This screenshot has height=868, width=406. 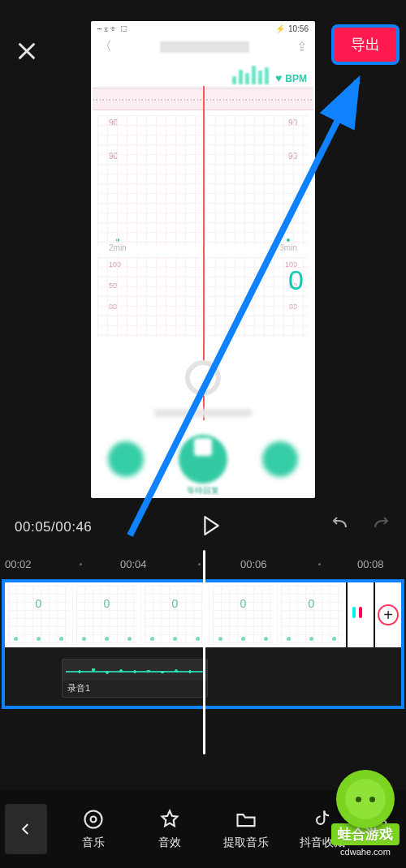 I want to click on tool-label: 音乐, so click(x=93, y=843).